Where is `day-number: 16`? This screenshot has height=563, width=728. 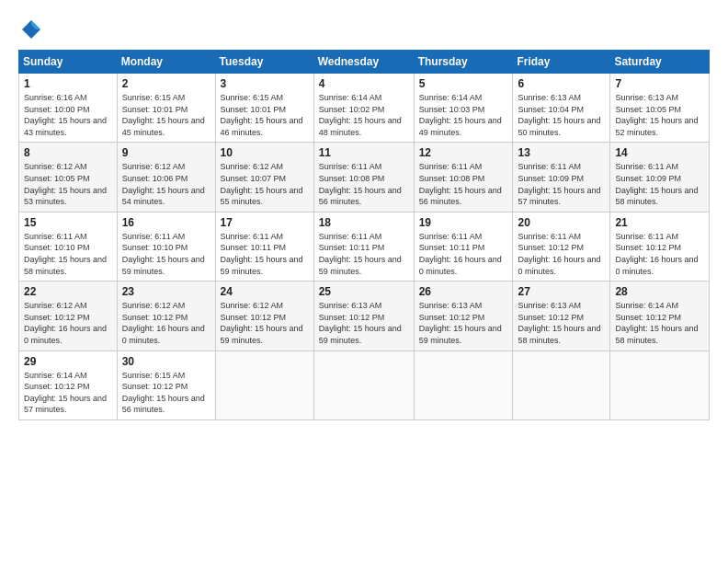
day-number: 16 is located at coordinates (166, 223).